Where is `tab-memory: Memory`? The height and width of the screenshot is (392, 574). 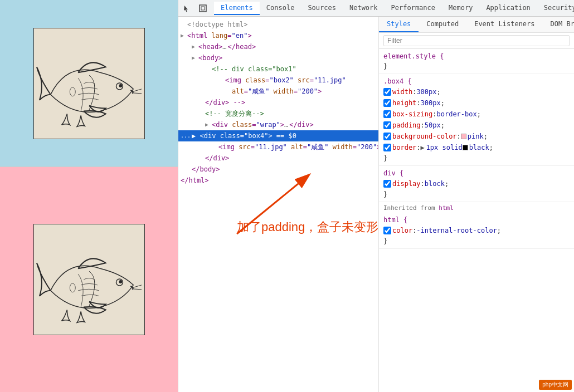 tab-memory: Memory is located at coordinates (460, 8).